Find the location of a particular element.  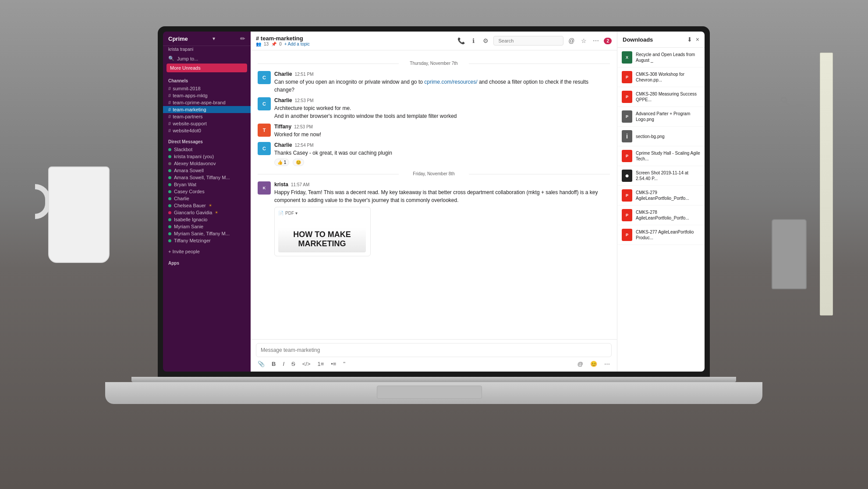

bulleted-list-button: •≡ is located at coordinates (333, 364).